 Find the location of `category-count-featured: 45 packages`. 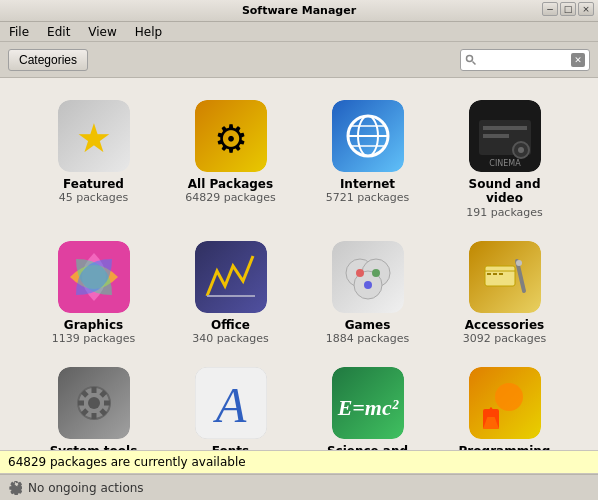

category-count-featured: 45 packages is located at coordinates (94, 198).